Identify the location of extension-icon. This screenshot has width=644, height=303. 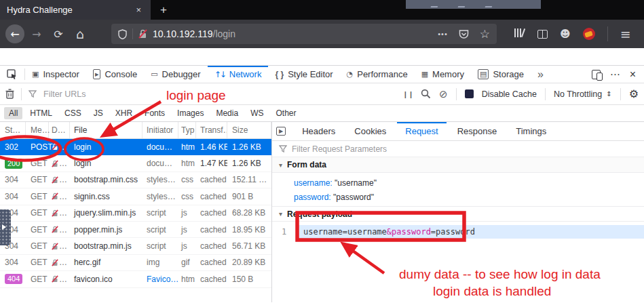
(589, 34).